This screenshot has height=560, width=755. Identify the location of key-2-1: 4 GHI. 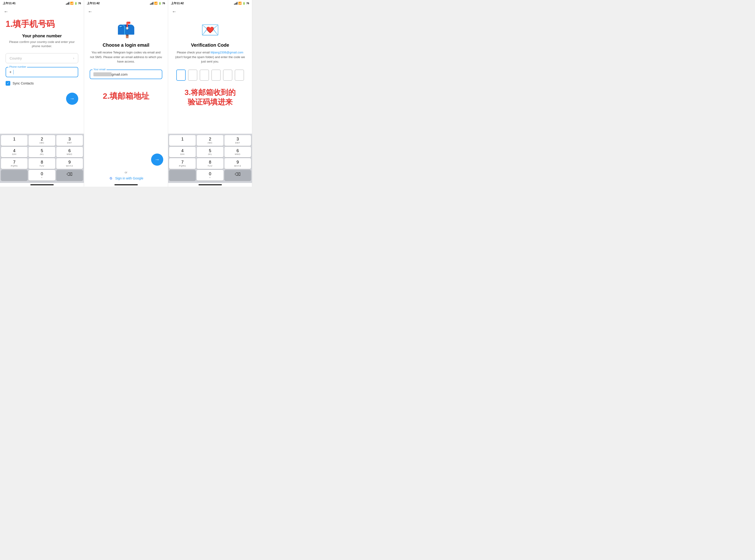
(14, 152).